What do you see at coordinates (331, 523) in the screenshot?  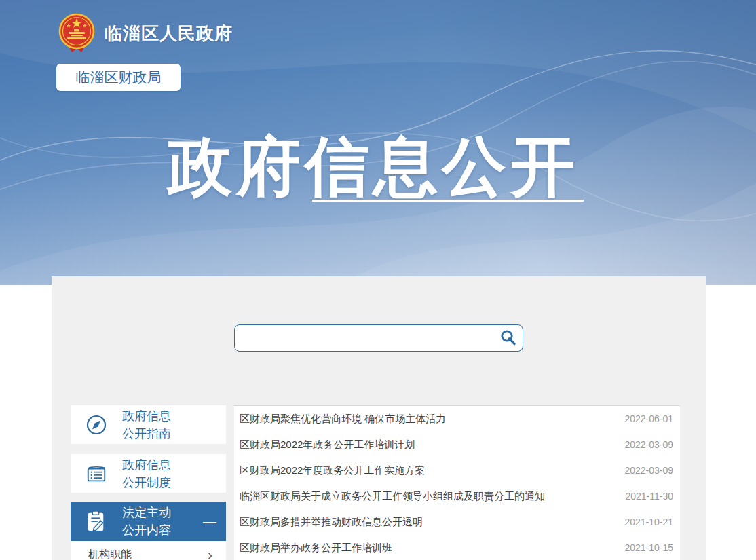 I see `article-title: 区财政局多措并举推动财政信息公开透明` at bounding box center [331, 523].